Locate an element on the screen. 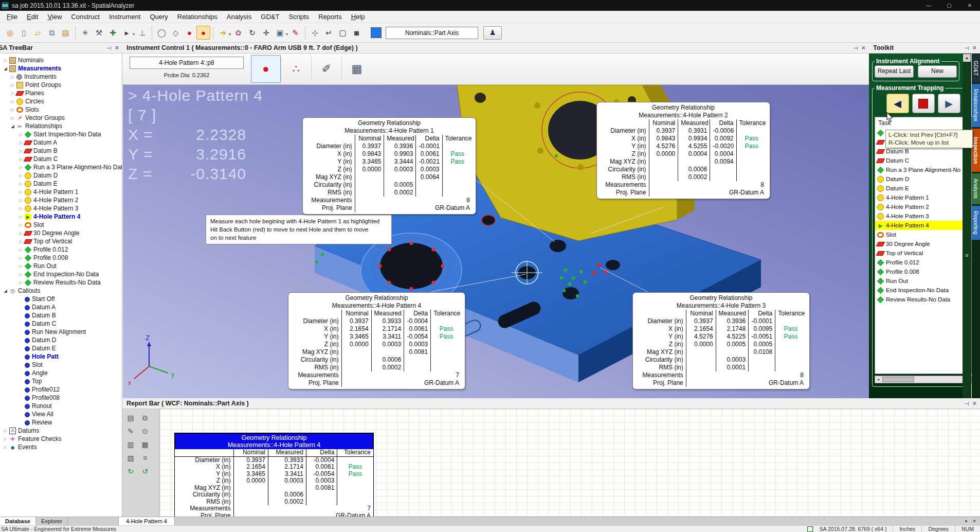 The image size is (980, 532). panel-tab-database: Database is located at coordinates (18, 521).